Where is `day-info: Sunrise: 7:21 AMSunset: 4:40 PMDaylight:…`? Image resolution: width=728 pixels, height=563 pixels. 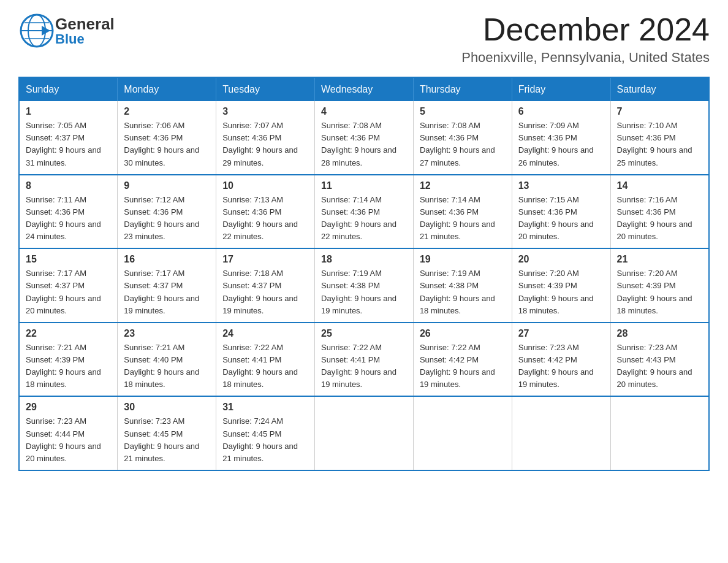
day-info: Sunrise: 7:21 AMSunset: 4:40 PMDaylight:… is located at coordinates (167, 367).